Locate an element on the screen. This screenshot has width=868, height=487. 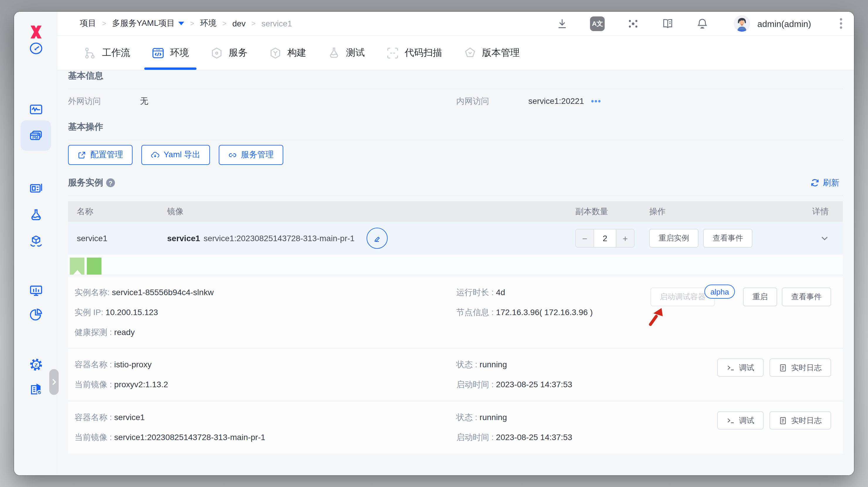
service-manage-button: 服务管理 is located at coordinates (251, 155).